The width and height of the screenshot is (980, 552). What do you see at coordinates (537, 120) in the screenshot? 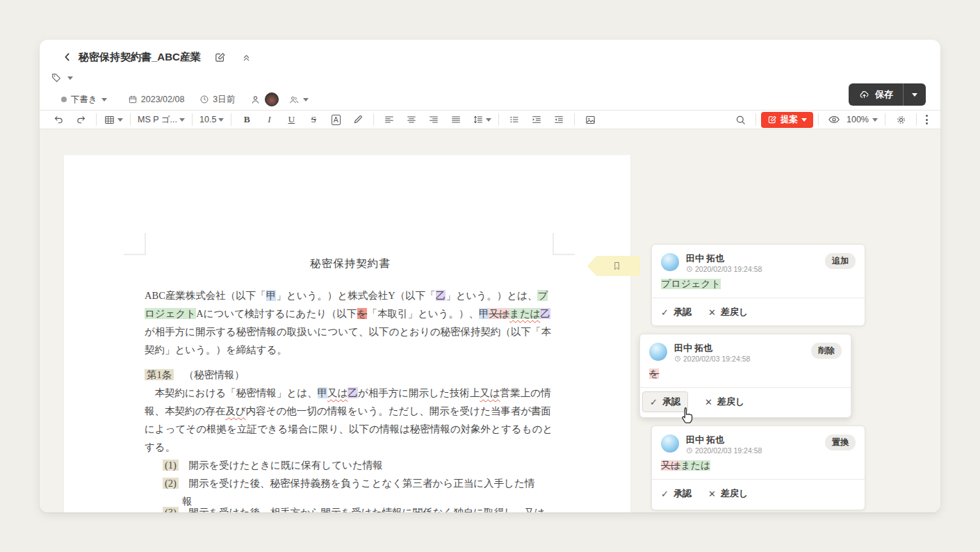
I see `indent-increase-button` at bounding box center [537, 120].